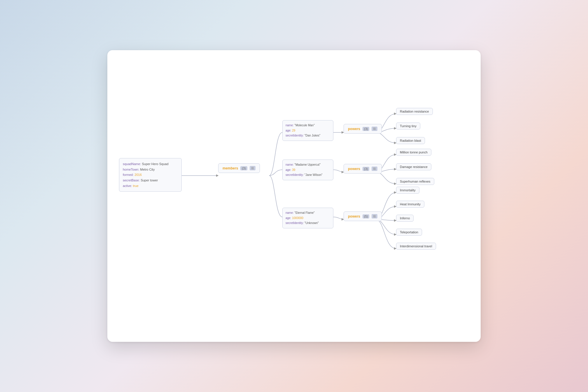 Image resolution: width=588 pixels, height=392 pixels. What do you see at coordinates (253, 168) in the screenshot?
I see `members-link-icon: ⛓` at bounding box center [253, 168].